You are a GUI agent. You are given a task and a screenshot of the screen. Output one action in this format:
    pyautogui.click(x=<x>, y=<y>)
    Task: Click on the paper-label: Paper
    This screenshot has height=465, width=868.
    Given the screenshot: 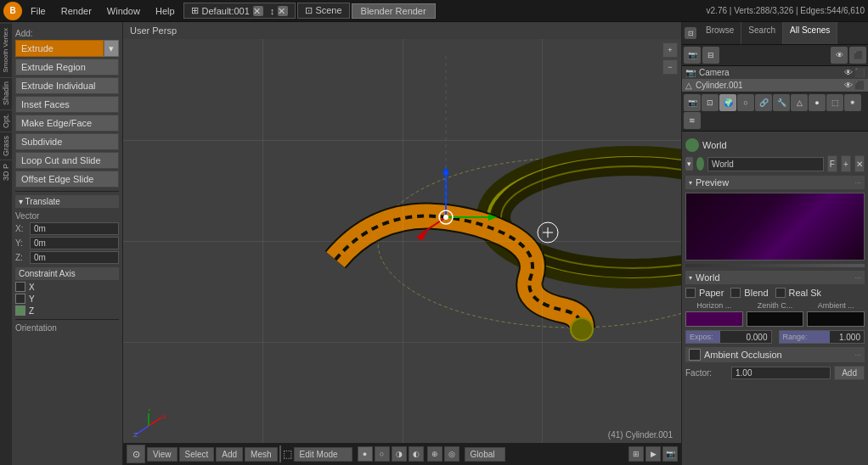 What is the action you would take?
    pyautogui.click(x=712, y=293)
    